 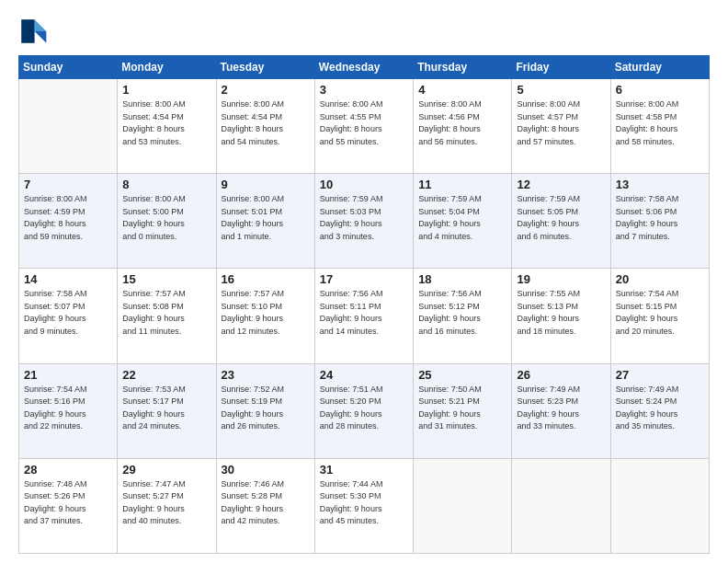 What do you see at coordinates (660, 316) in the screenshot?
I see `calendar-cell: 20Sunrise: 7:54 AM Sunset: 5:15 PM Dayli…` at bounding box center [660, 316].